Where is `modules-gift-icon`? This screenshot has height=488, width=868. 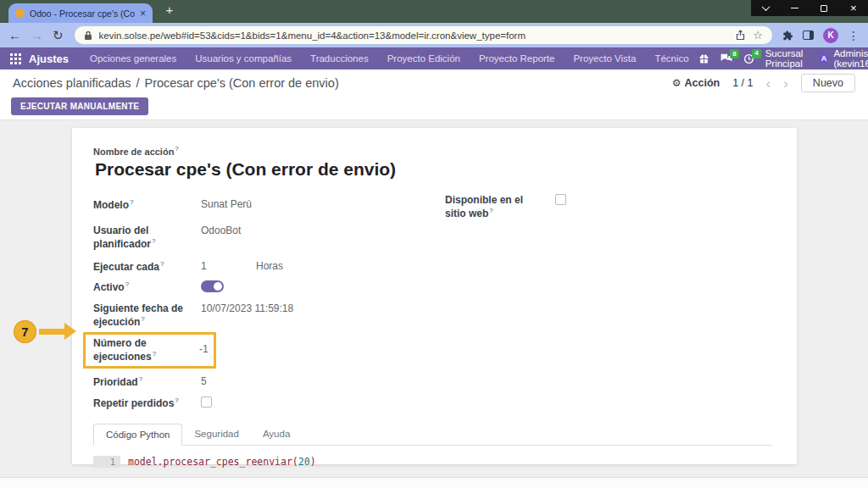
modules-gift-icon is located at coordinates (704, 59).